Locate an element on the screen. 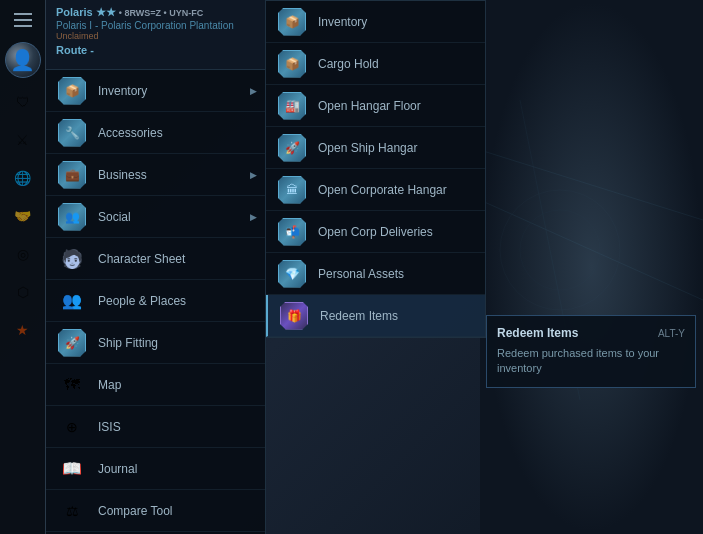 The height and width of the screenshot is (534, 703). submenu-item-cargo-hold: 📦 Cargo Hold is located at coordinates (376, 64).